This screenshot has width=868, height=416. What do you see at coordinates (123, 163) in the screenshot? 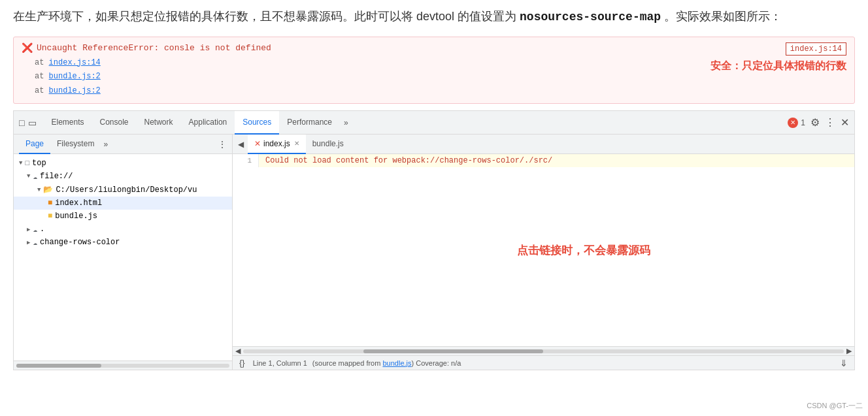
I see `tree-item-top: ▼ □ top` at bounding box center [123, 163].